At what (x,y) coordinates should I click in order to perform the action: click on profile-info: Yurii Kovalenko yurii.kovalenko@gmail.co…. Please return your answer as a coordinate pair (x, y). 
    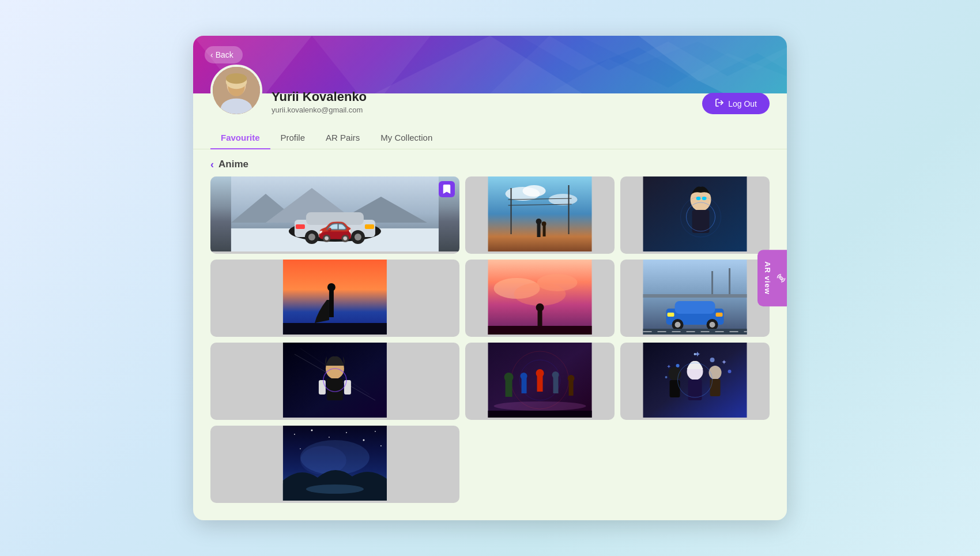
    Looking at the image, I should click on (521, 106).